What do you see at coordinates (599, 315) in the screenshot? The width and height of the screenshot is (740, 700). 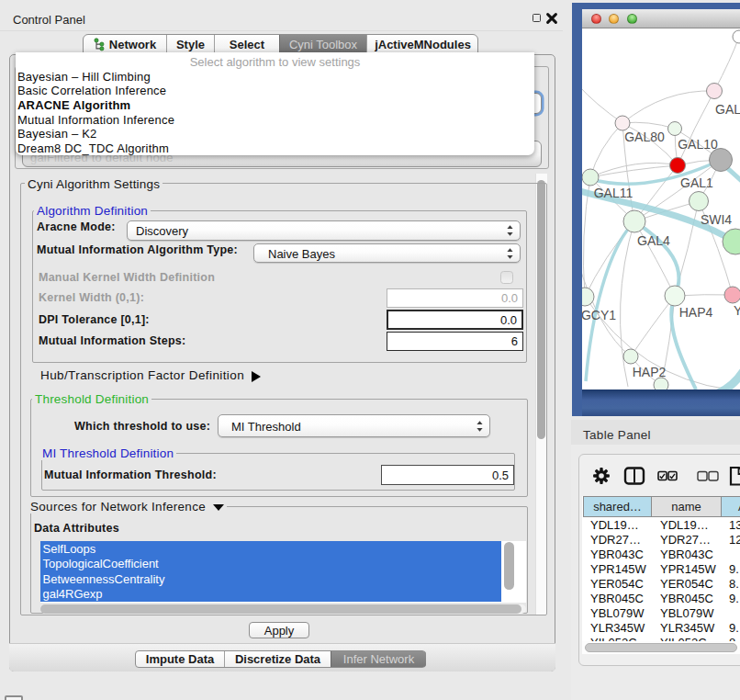 I see `svg-text: GCY1` at bounding box center [599, 315].